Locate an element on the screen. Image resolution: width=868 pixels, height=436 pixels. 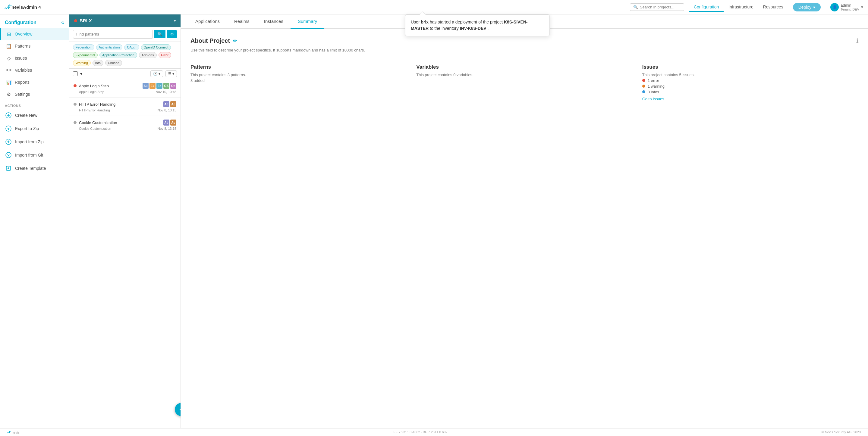
deploy-label: Deploy is located at coordinates (805, 7).